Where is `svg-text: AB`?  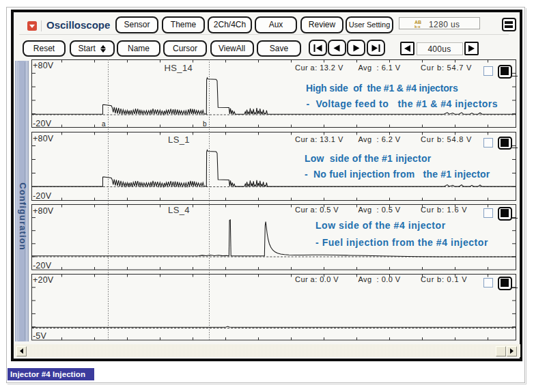
svg-text: AB is located at coordinates (418, 22).